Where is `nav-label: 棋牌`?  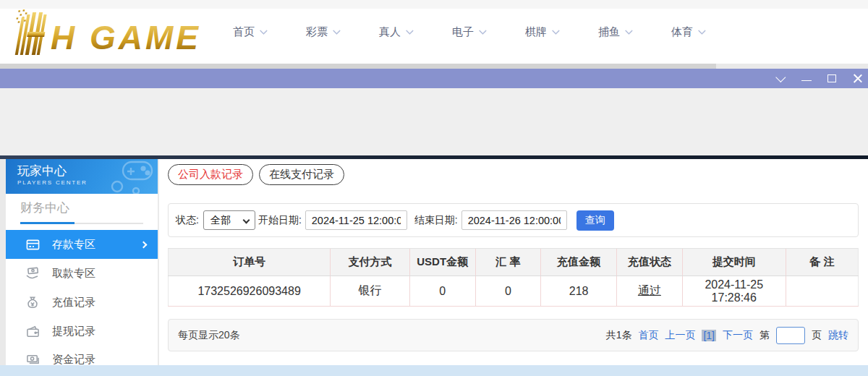
nav-label: 棋牌 is located at coordinates (536, 32).